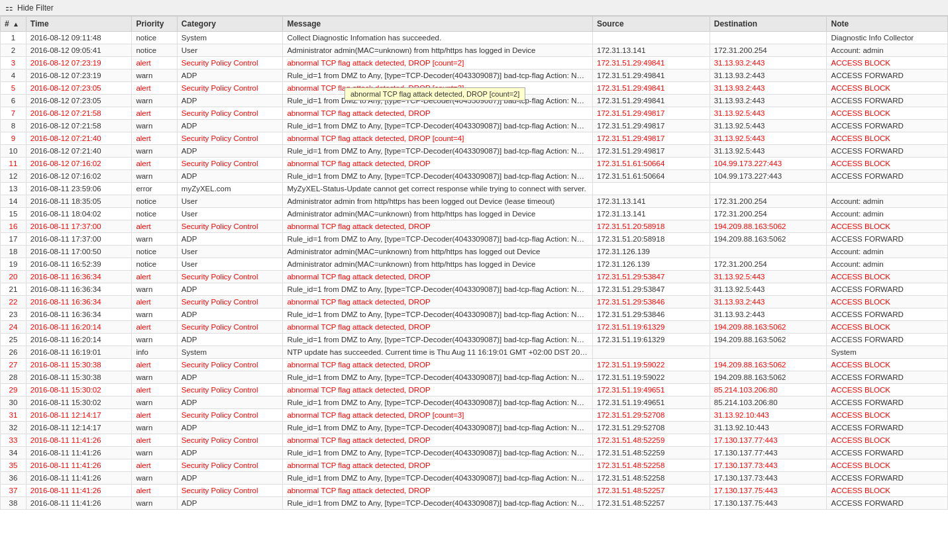 The height and width of the screenshot is (560, 948). What do you see at coordinates (768, 24) in the screenshot?
I see `col-header-destination: Destination` at bounding box center [768, 24].